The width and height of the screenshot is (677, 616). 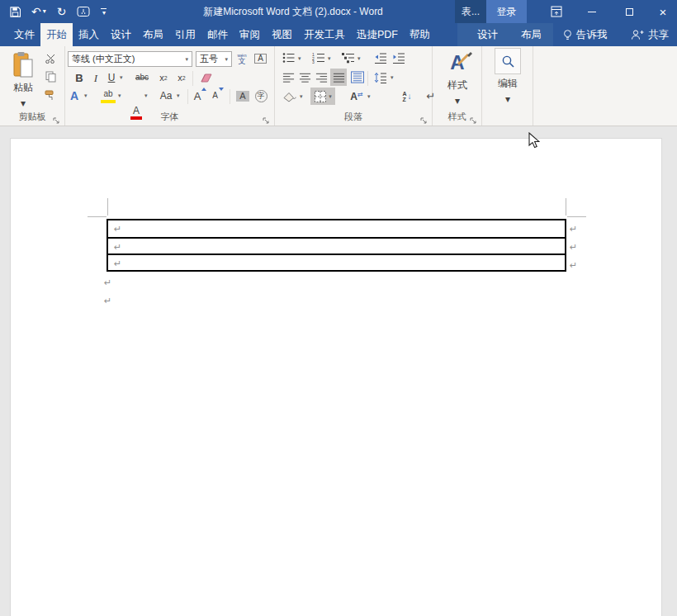 I want to click on redo-button: ↻, so click(x=62, y=12).